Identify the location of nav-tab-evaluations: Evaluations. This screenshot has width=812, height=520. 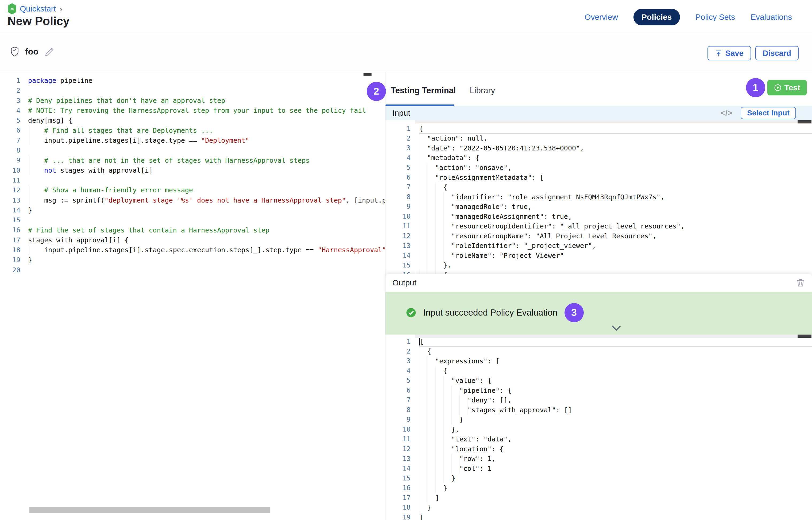
(771, 17).